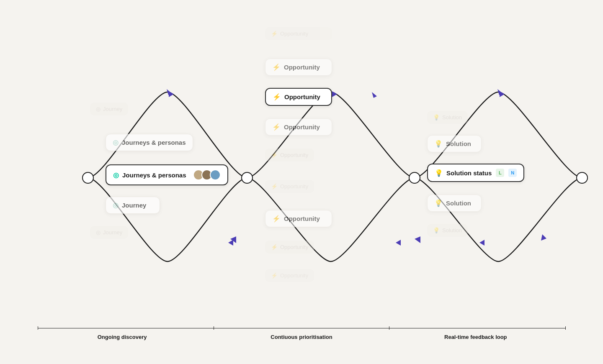 The width and height of the screenshot is (603, 364). I want to click on bulb-icon-ghost-a: 💡, so click(436, 117).